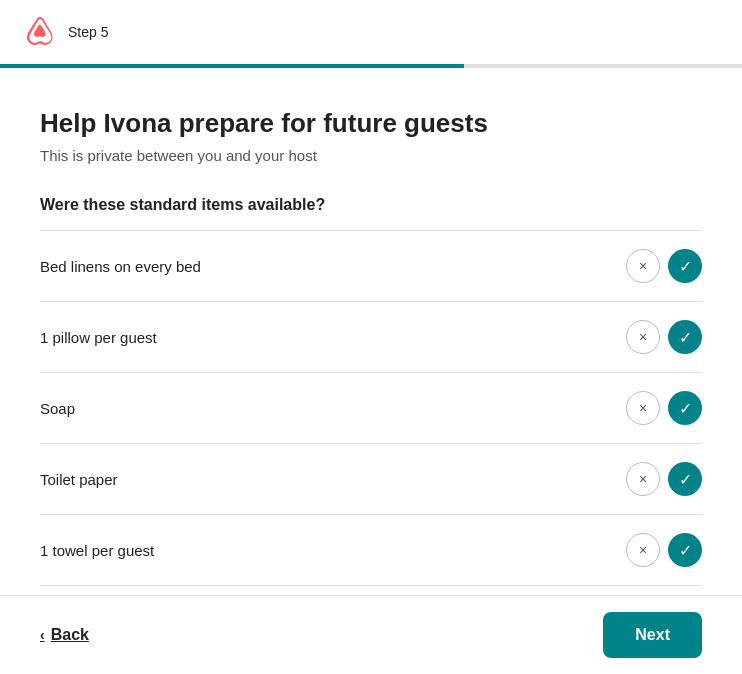  Describe the element at coordinates (88, 32) in the screenshot. I see `step-label: Step 5` at that location.